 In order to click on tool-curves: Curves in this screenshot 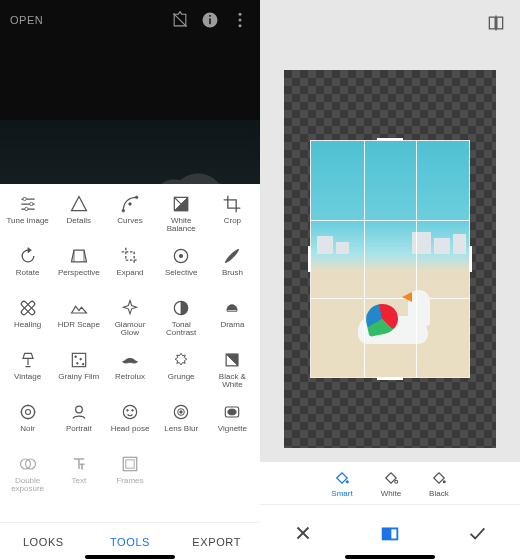, I will do `click(130, 218)`.